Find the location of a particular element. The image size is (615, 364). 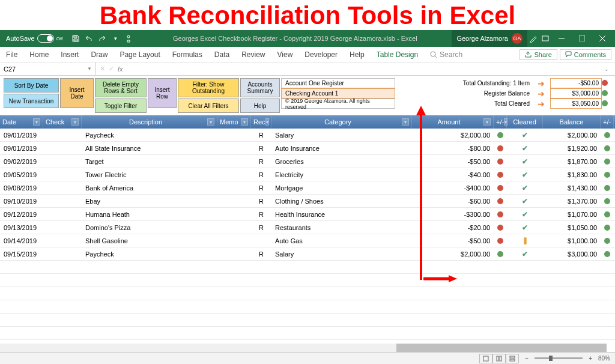

table-row: 09/01/2019PaycheckRSalary$2,000.00✔$2,00… is located at coordinates (308, 135).